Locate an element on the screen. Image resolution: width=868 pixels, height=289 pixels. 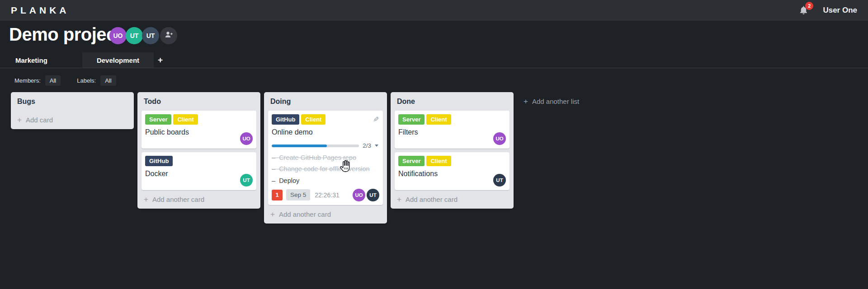
list-name: Doing is located at coordinates (326, 104).